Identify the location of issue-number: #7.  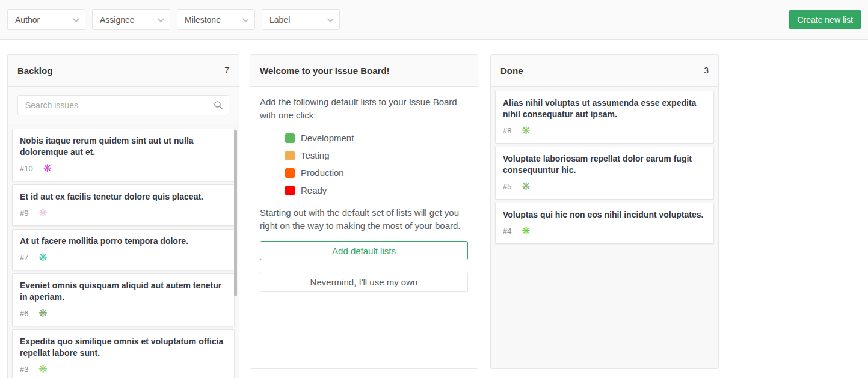
(24, 257).